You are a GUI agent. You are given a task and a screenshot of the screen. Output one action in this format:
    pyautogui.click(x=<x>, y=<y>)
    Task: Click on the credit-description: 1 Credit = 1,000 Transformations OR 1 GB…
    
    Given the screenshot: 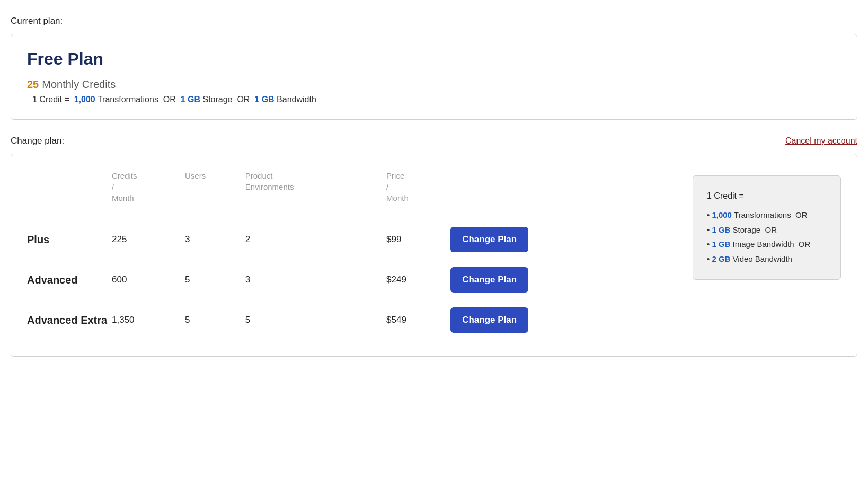 What is the action you would take?
    pyautogui.click(x=437, y=100)
    